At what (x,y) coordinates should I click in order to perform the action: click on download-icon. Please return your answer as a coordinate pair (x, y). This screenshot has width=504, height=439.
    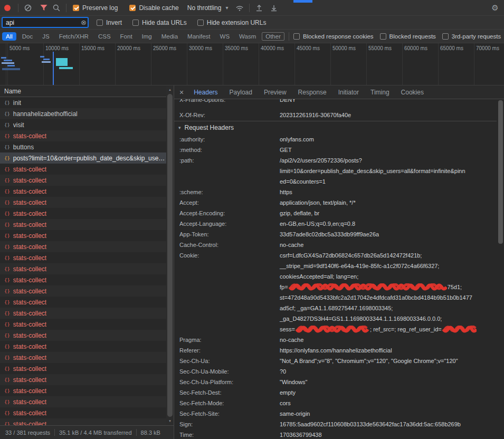
    Looking at the image, I should click on (274, 8).